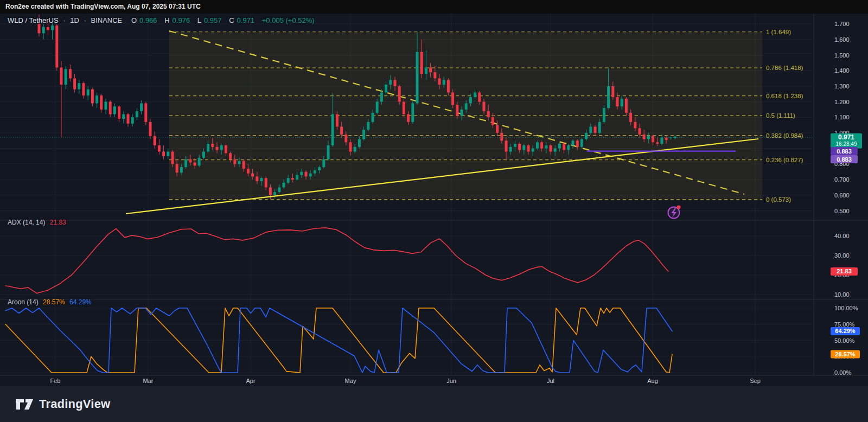 The width and height of the screenshot is (868, 422). What do you see at coordinates (846, 141) in the screenshot?
I see `last-price-badge: 0.97116:28:49` at bounding box center [846, 141].